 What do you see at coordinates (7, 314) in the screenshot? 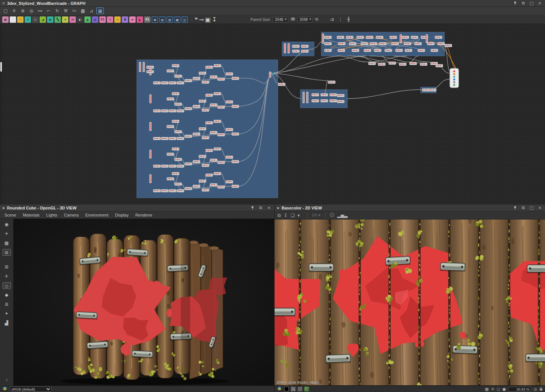
I see `effects-icon: ✦` at bounding box center [7, 314].